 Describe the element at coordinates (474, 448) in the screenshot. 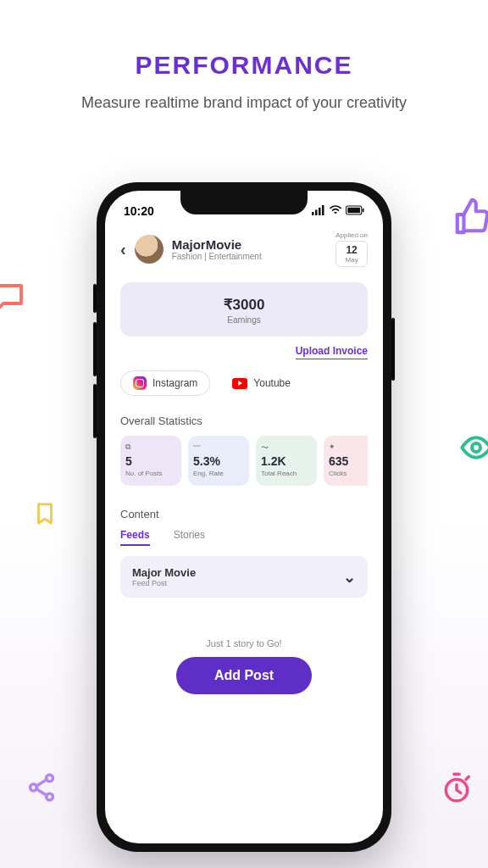

I see `eye-icon` at that location.